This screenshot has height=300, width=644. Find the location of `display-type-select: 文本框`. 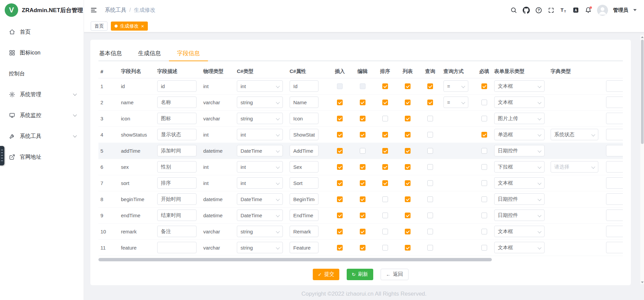

display-type-select: 文本框 is located at coordinates (519, 231).